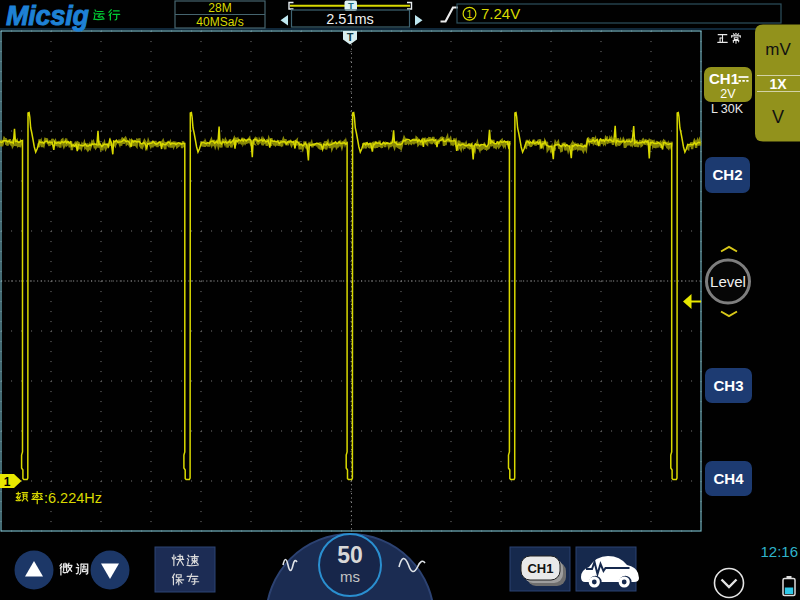  Describe the element at coordinates (778, 84) in the screenshot. I see `svg-text: 1X` at that location.